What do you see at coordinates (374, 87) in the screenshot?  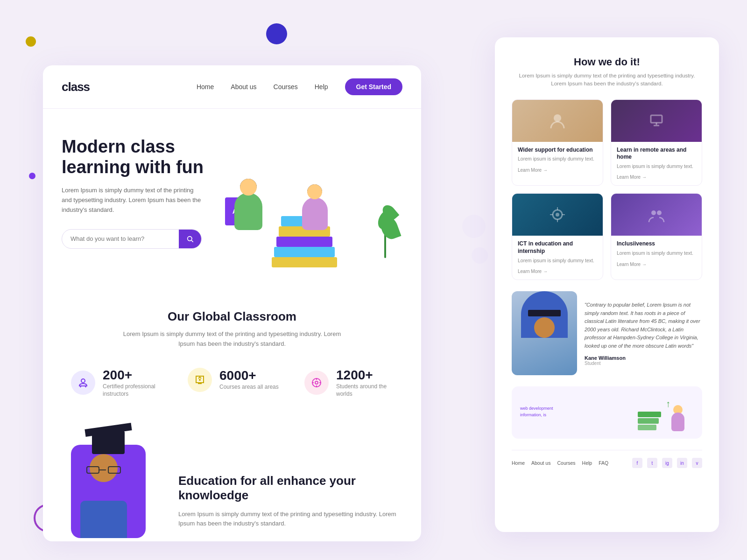 I see `get-started-button: Get Started` at bounding box center [374, 87].